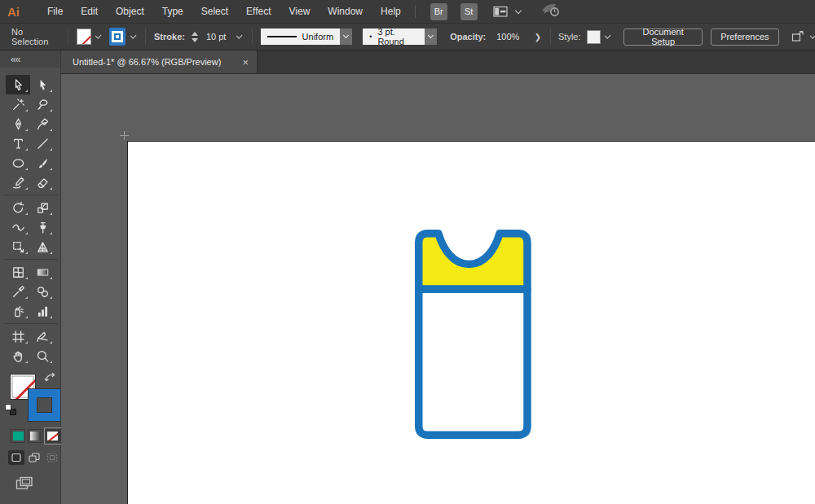 Image resolution: width=815 pixels, height=504 pixels. I want to click on gradient-tool, so click(42, 272).